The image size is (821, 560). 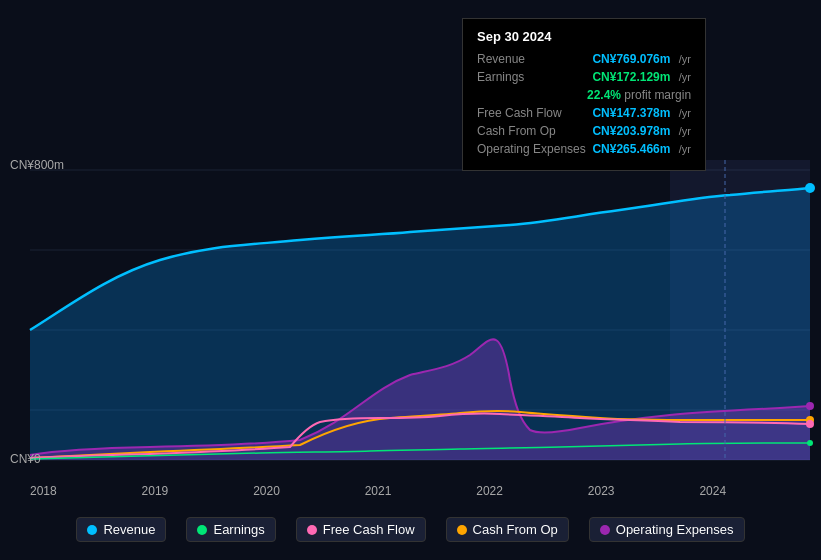 What do you see at coordinates (129, 530) in the screenshot?
I see `legend-revenue-label: Revenue` at bounding box center [129, 530].